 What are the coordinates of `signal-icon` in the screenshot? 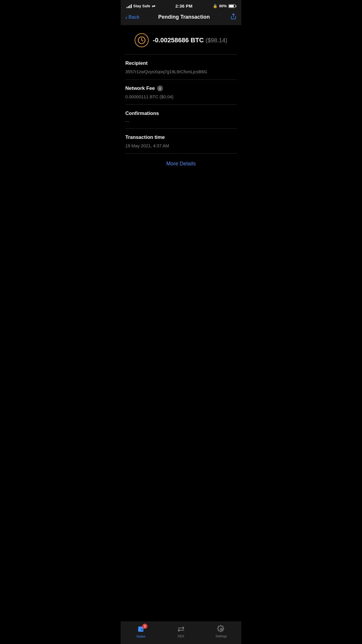 It's located at (129, 6).